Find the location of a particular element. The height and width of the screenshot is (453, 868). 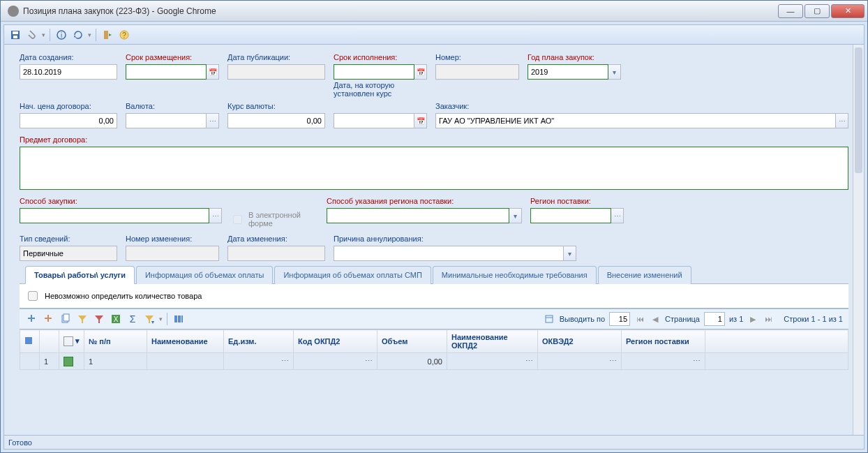

sigma-icon: Σ is located at coordinates (133, 319).